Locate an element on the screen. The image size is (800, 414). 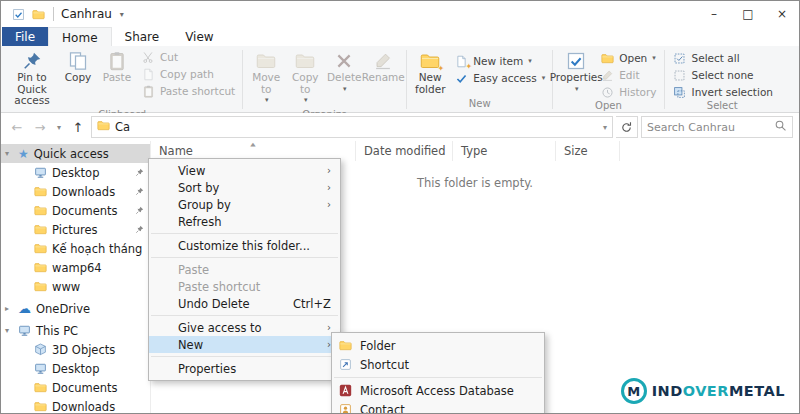
sidebar-item-ke-hoach-thang: Kế hoạch tháng is located at coordinates (76, 248).